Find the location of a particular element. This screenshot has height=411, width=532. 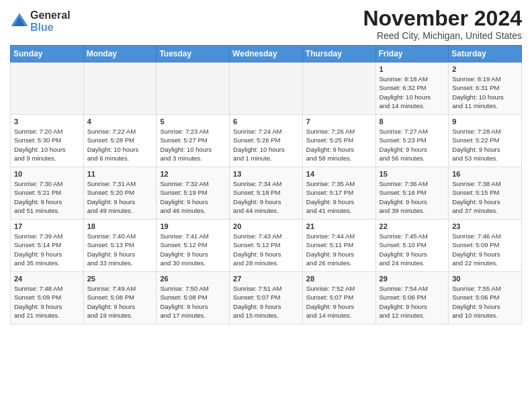

day-number: 23 is located at coordinates (485, 226).